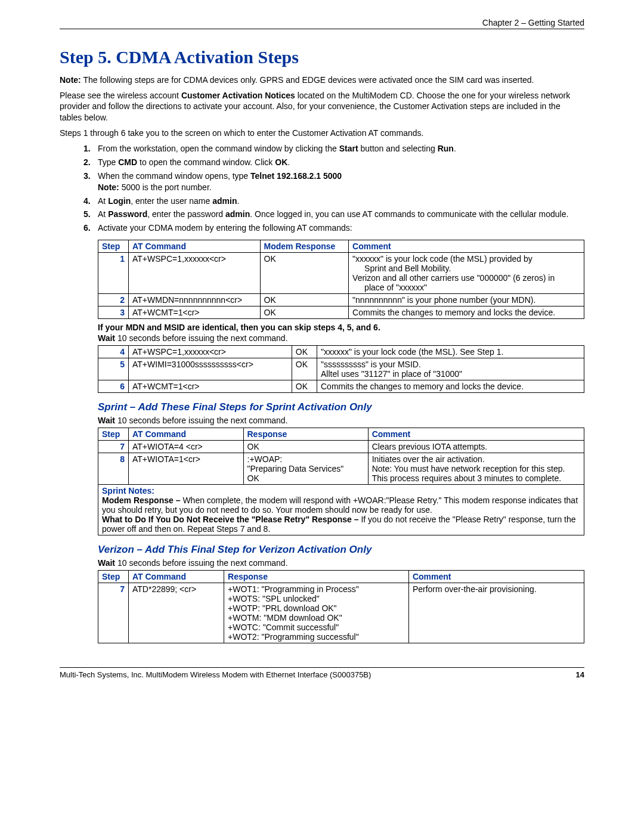 The height and width of the screenshot is (833, 644). What do you see at coordinates (467, 478) in the screenshot?
I see `text: This process requires about 3 minutes to…` at bounding box center [467, 478].